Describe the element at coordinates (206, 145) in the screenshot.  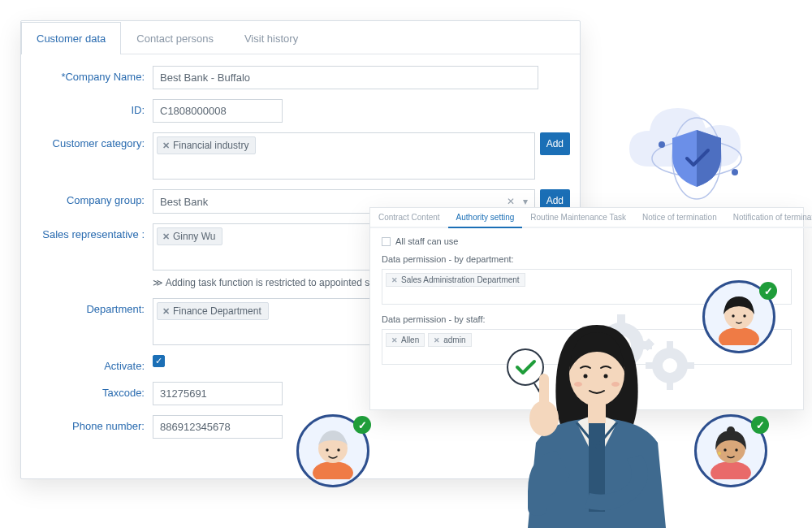
I see `category-tag: ✕Financial industry` at that location.